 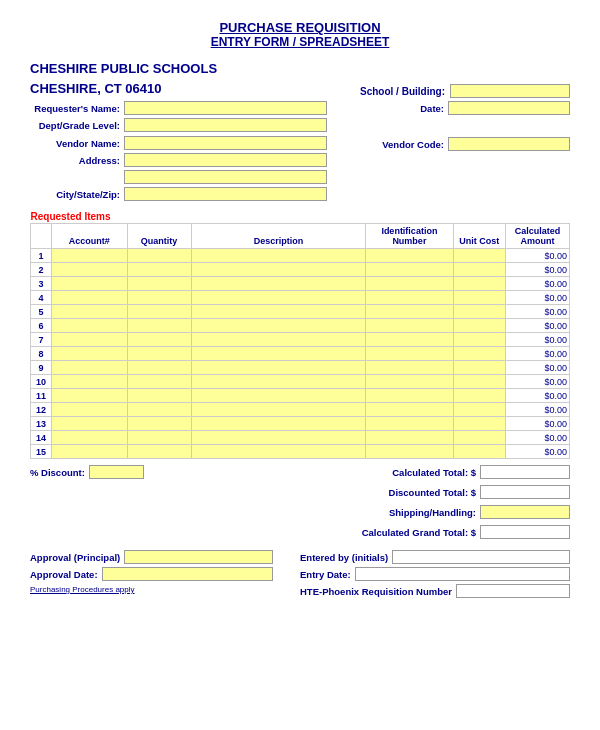 I want to click on amount-cell: $0.00, so click(x=537, y=298).